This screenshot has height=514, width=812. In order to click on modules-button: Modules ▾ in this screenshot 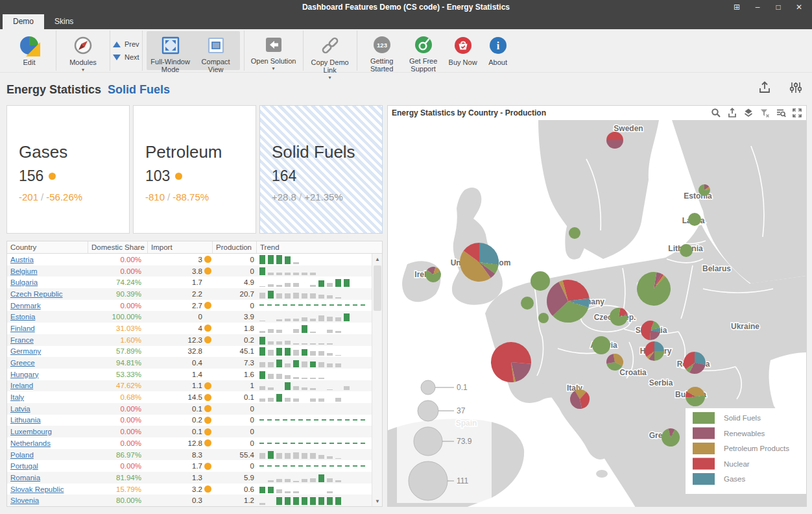, I will do `click(83, 51)`.